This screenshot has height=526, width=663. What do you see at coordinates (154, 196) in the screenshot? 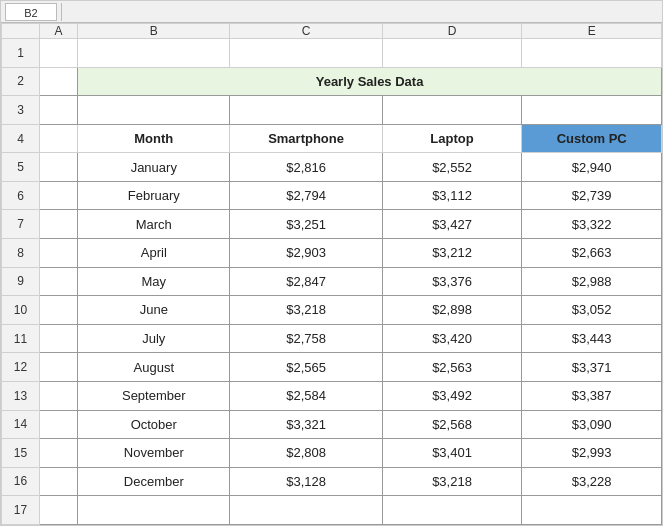
I see `cell-month-row6: February` at bounding box center [154, 196].